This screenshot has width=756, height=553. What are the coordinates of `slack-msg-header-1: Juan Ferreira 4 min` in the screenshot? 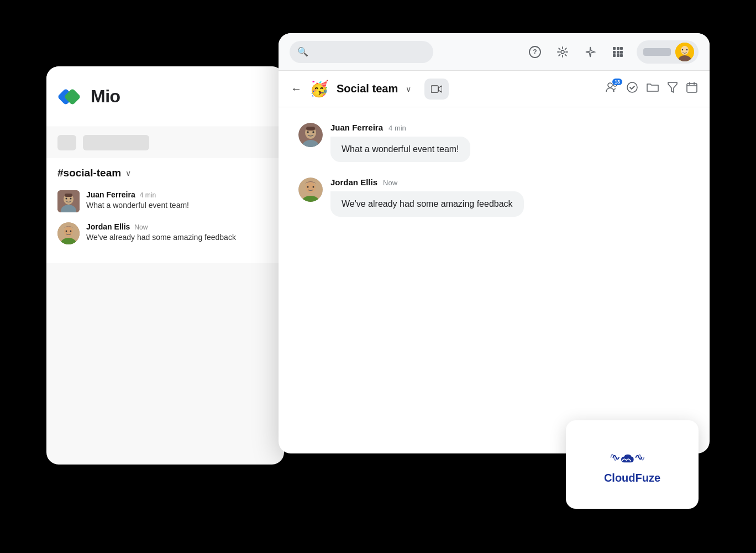 It's located at (138, 195).